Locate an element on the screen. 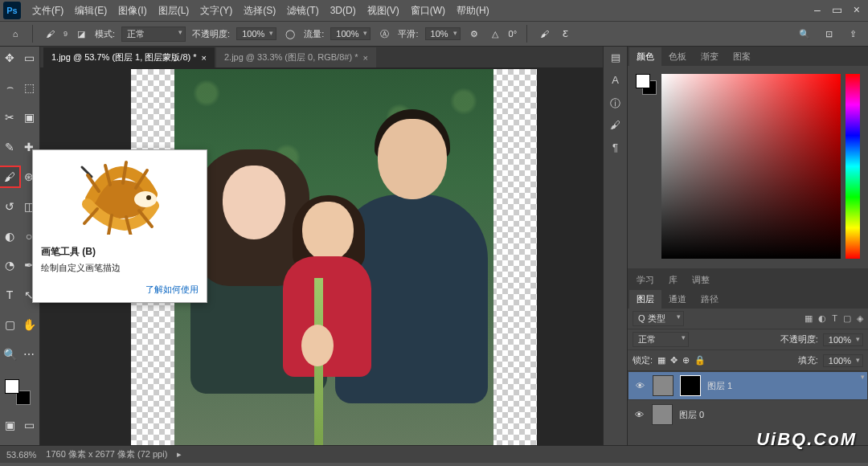  color-swatch is located at coordinates (18, 392).